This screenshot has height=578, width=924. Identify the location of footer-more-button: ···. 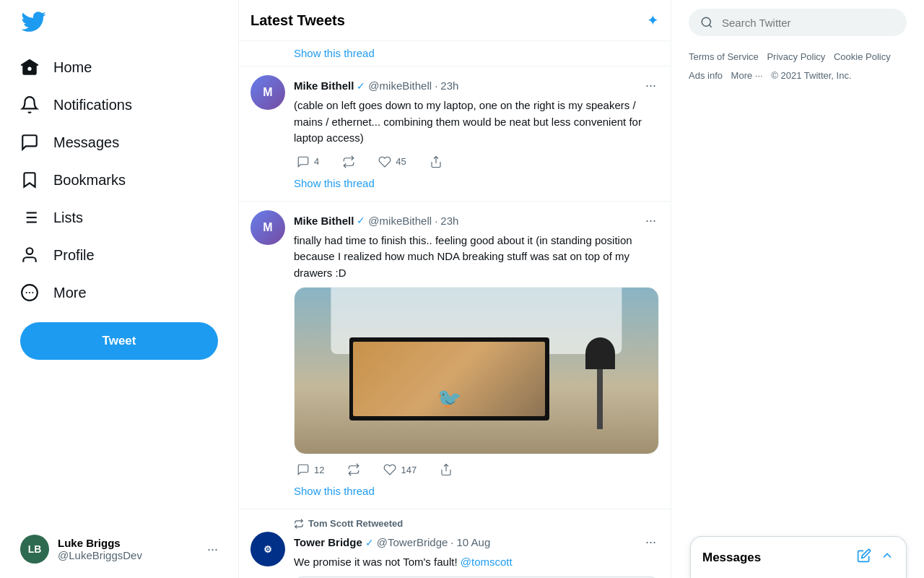
(212, 549).